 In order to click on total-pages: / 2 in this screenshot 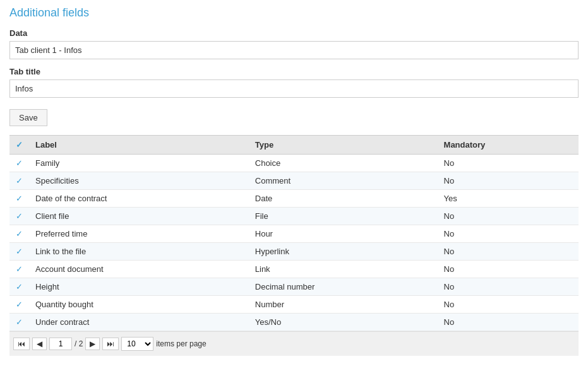, I will do `click(78, 344)`.